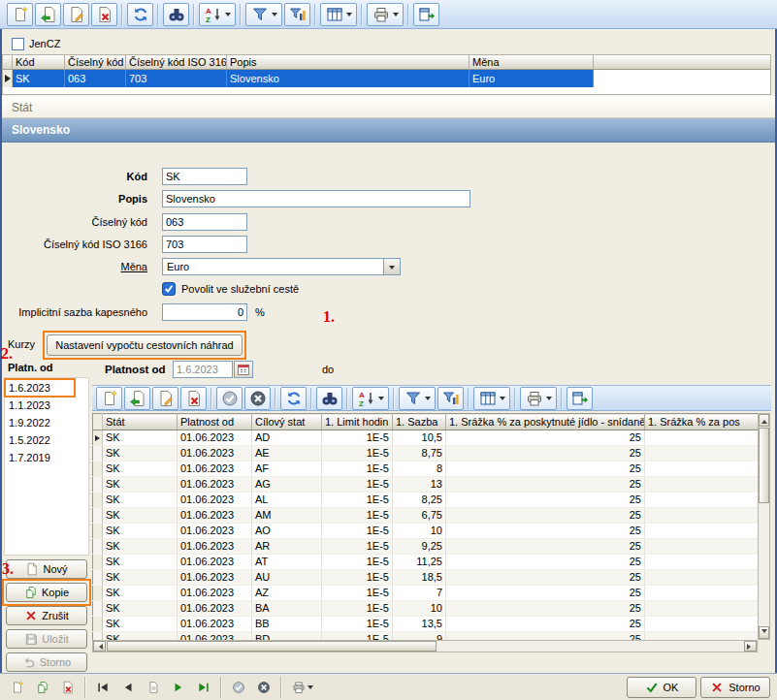 The height and width of the screenshot is (700, 777). Describe the element at coordinates (764, 421) in the screenshot. I see `scroll-up-button` at that location.